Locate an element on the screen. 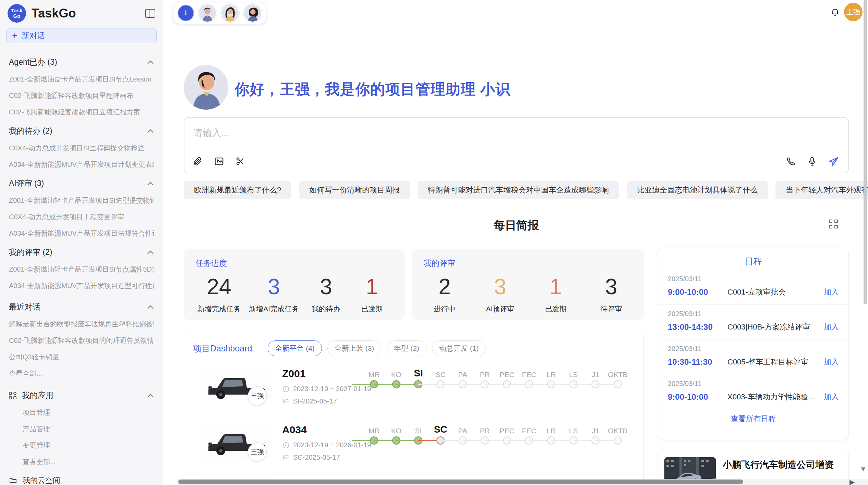  scroll-right-arrow: ▶ is located at coordinates (852, 482).